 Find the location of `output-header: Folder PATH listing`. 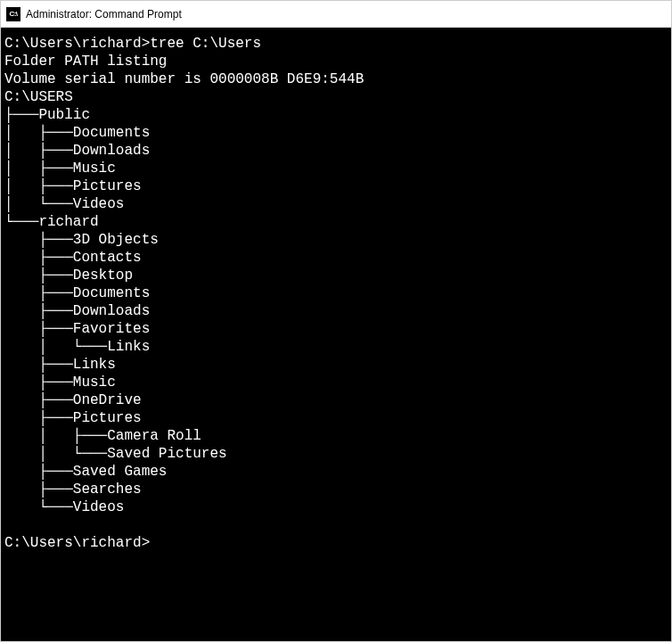

output-header: Folder PATH listing is located at coordinates (86, 62).